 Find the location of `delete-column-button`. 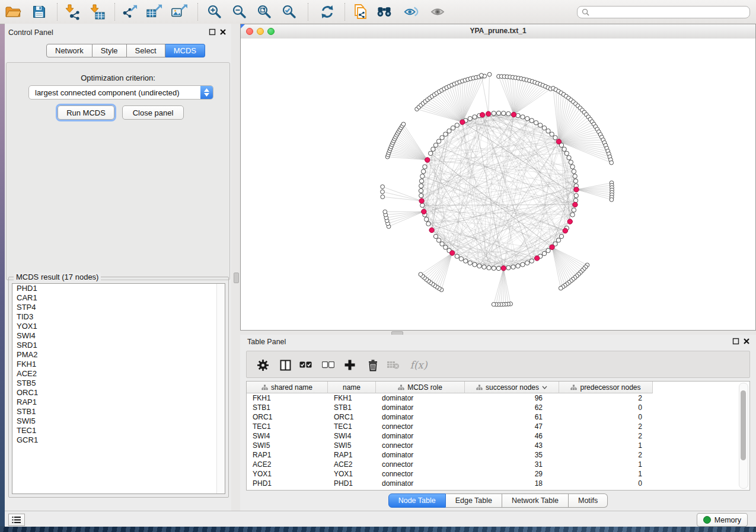

delete-column-button is located at coordinates (373, 365).